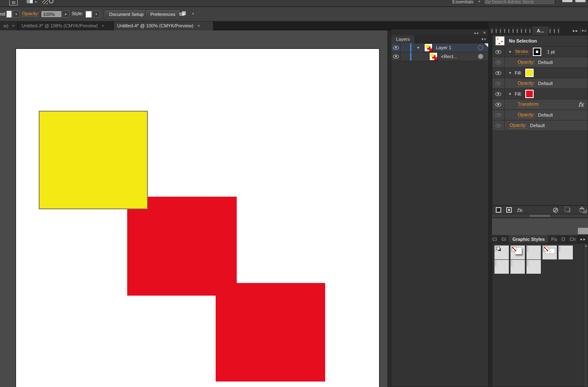 The height and width of the screenshot is (387, 588). What do you see at coordinates (569, 210) in the screenshot?
I see `duplicate-item-icon` at bounding box center [569, 210].